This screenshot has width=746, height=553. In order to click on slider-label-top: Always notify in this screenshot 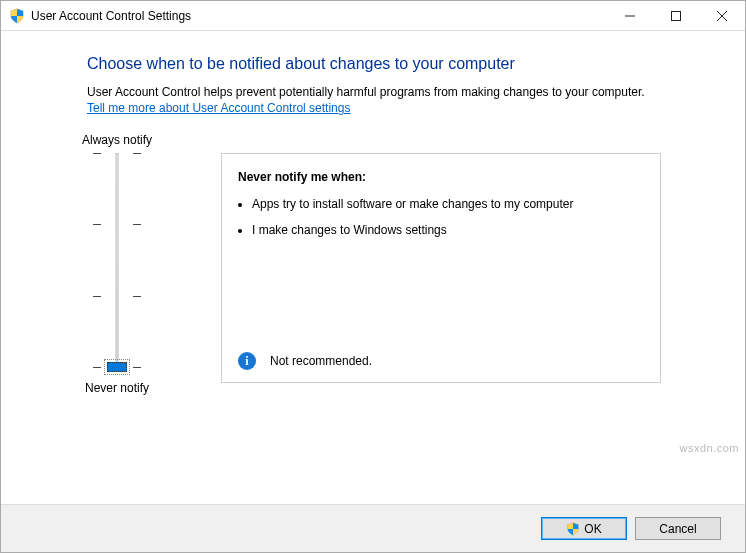, I will do `click(117, 140)`.